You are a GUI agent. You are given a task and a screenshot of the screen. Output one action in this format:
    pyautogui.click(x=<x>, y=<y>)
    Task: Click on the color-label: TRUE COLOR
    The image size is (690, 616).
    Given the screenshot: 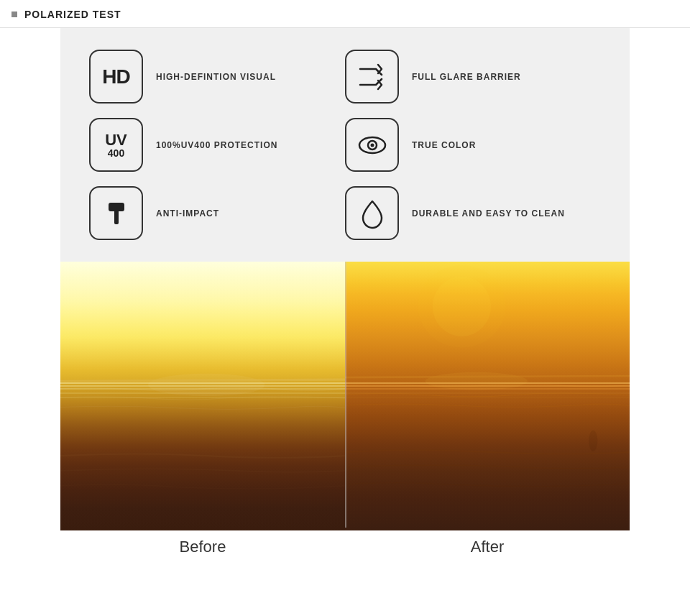 What is the action you would take?
    pyautogui.click(x=444, y=145)
    